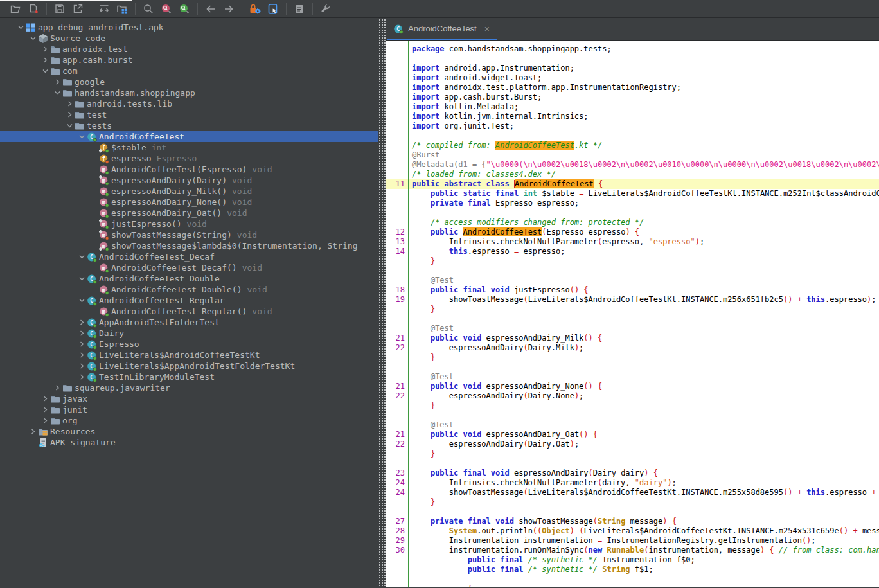 The image size is (879, 588). What do you see at coordinates (189, 180) in the screenshot?
I see `tree-item-espressoanddairy-dairy: mespressoAndDairy(Dairy)void` at bounding box center [189, 180].